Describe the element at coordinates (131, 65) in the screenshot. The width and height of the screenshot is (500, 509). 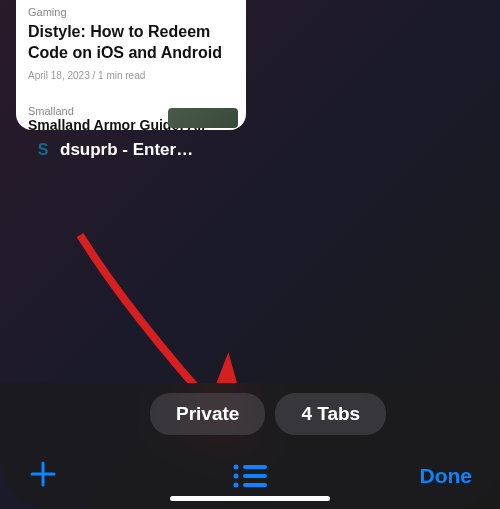
I see `tab-preview-card: Gaming Distyle: How to Redeem Code on iO…` at that location.